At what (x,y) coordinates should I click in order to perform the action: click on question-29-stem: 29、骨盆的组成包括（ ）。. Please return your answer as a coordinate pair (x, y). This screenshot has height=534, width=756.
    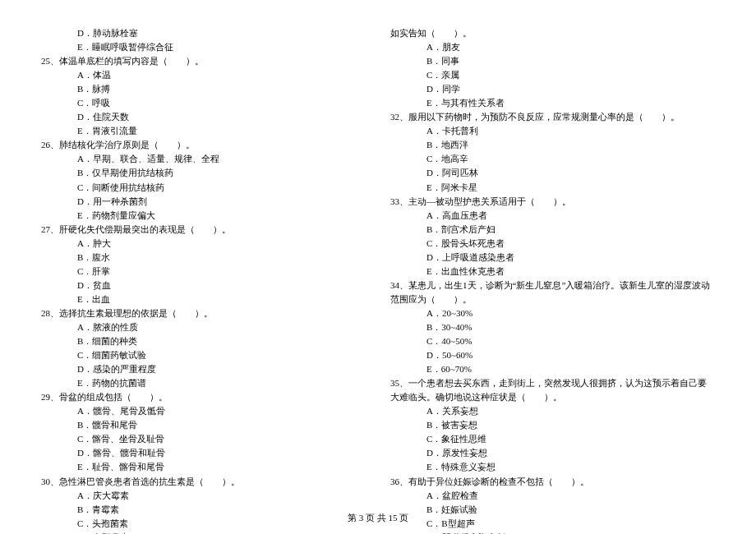
    Looking at the image, I should click on (204, 398).